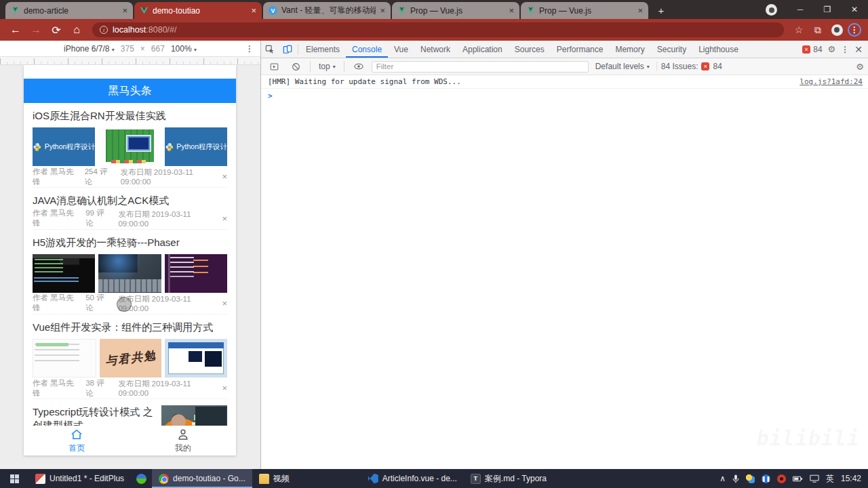  I want to click on back-button: ←, so click(16, 30).